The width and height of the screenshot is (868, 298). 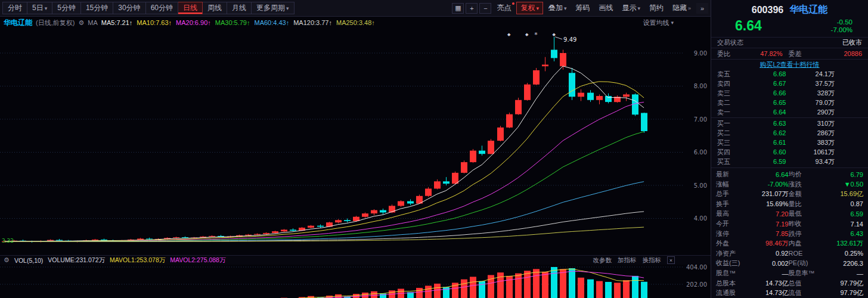 I want to click on ask-price: 6.64, so click(x=762, y=112).